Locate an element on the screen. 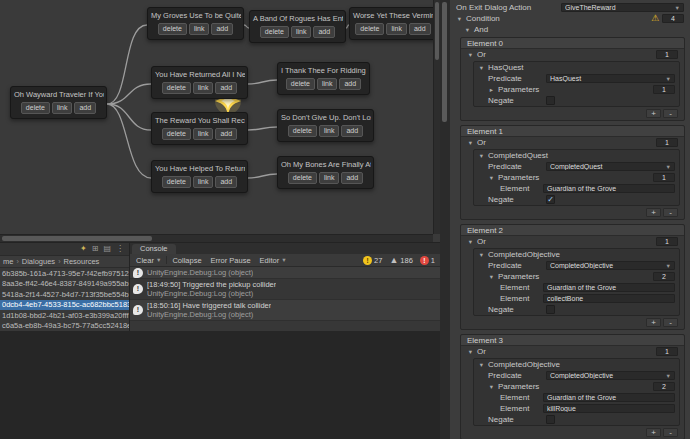 This screenshot has height=439, width=690. asset-row-selected: 0dcb4-4eb7-4533-815c-ac682bbc5183 is located at coordinates (64, 306).